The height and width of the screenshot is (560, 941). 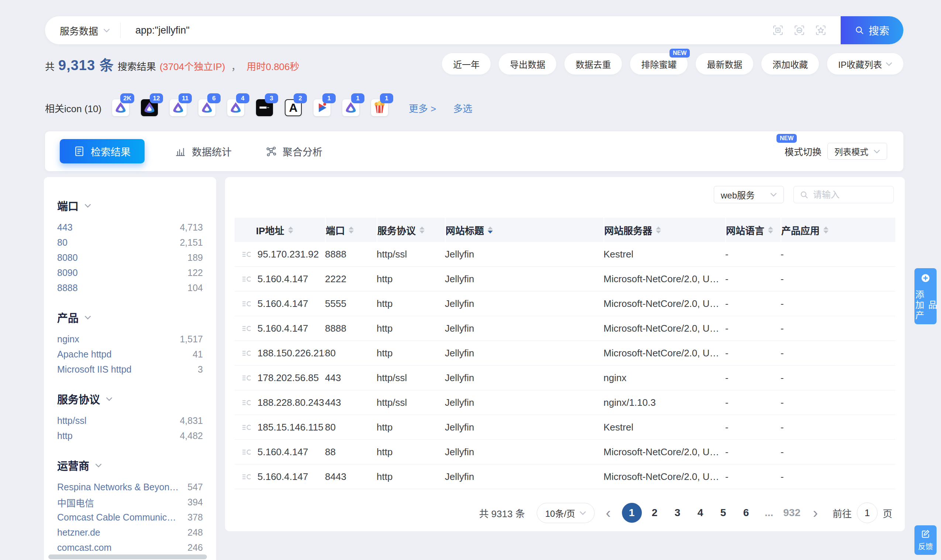 What do you see at coordinates (207, 108) in the screenshot?
I see `related-app-icon: 6` at bounding box center [207, 108].